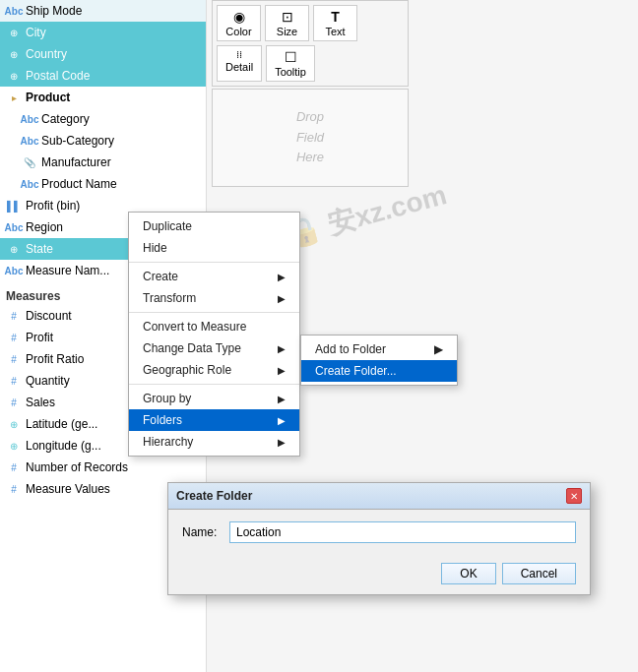 This screenshot has width=638, height=672. Describe the element at coordinates (239, 67) in the screenshot. I see `detail-label: Detail` at that location.